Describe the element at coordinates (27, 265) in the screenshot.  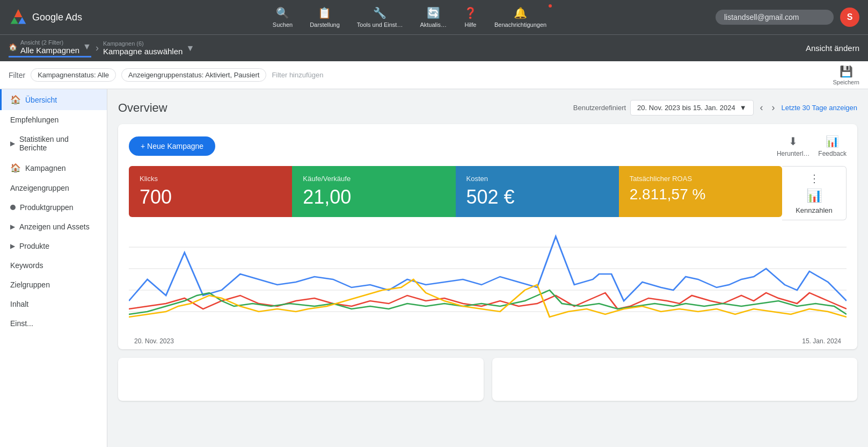
I see `sidebar-keywords-label: Keywords` at that location.